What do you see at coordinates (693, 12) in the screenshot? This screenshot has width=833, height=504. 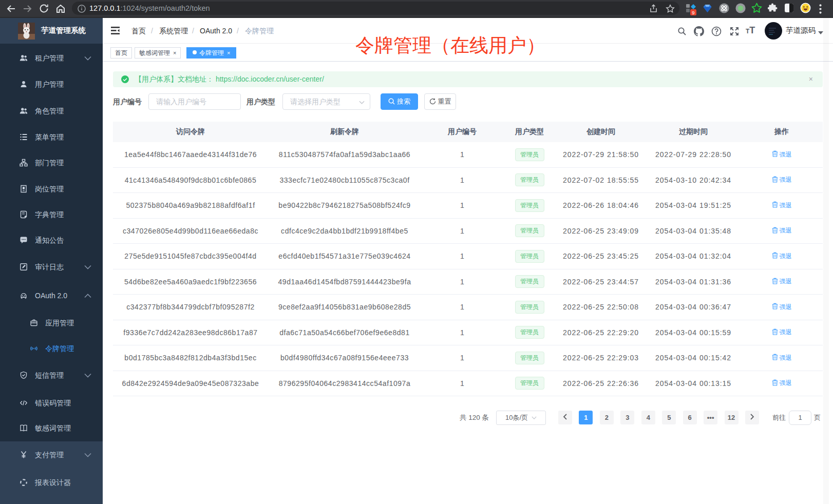 I see `svg-text: 9` at bounding box center [693, 12].